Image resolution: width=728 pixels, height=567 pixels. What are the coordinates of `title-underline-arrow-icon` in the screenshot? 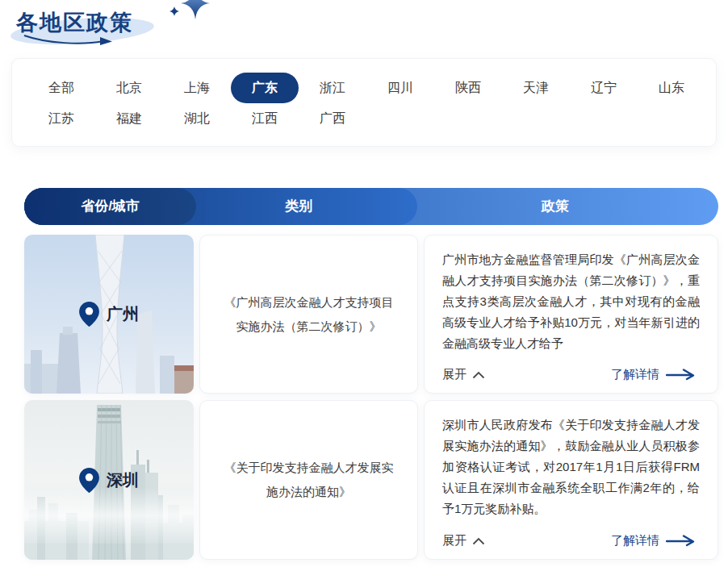 It's located at (70, 41).